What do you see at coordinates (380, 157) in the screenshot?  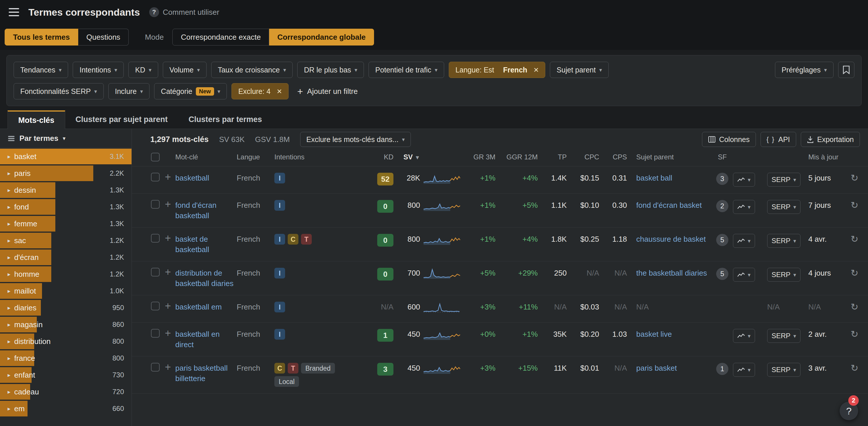 I see `col-header-kd: KD` at bounding box center [380, 157].